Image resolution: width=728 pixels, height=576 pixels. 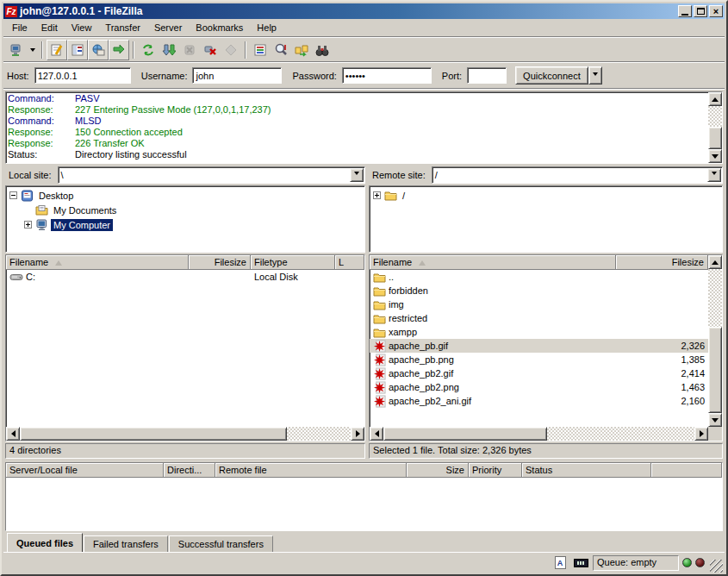 I want to click on scrollbar-corner, so click(x=715, y=434).